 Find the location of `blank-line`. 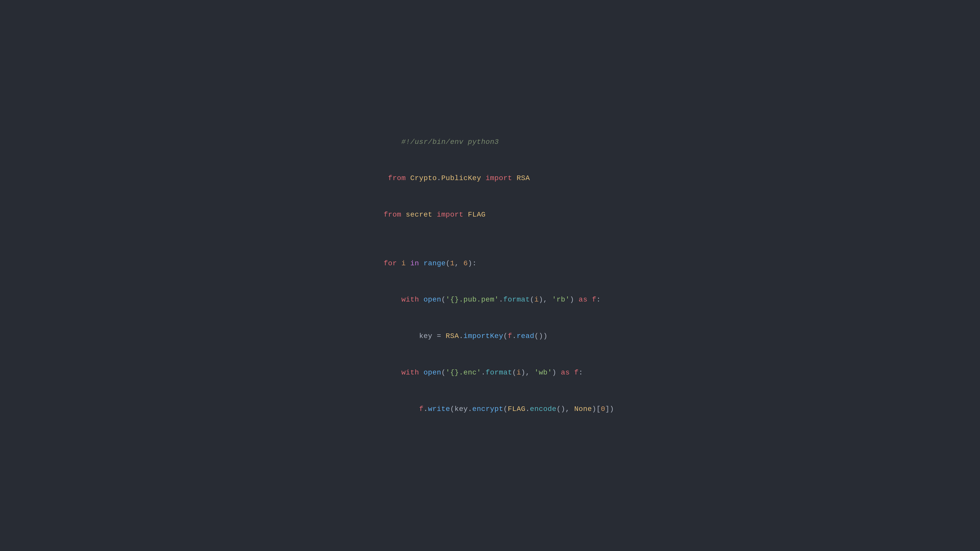

blank-line is located at coordinates (490, 239).